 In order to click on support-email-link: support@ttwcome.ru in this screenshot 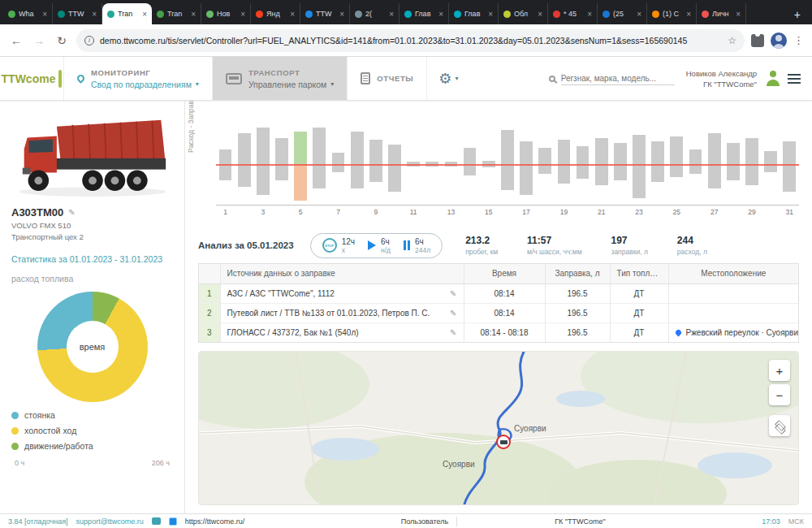, I will do `click(110, 522)`.